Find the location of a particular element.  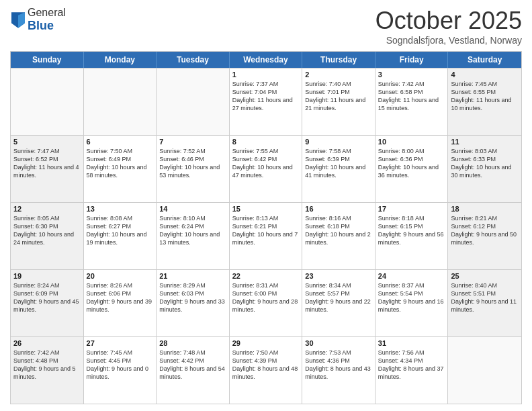

day-number: 7 is located at coordinates (193, 142).